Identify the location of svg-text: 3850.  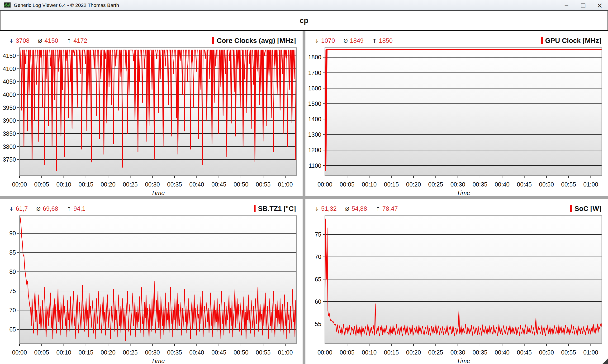
(9, 133).